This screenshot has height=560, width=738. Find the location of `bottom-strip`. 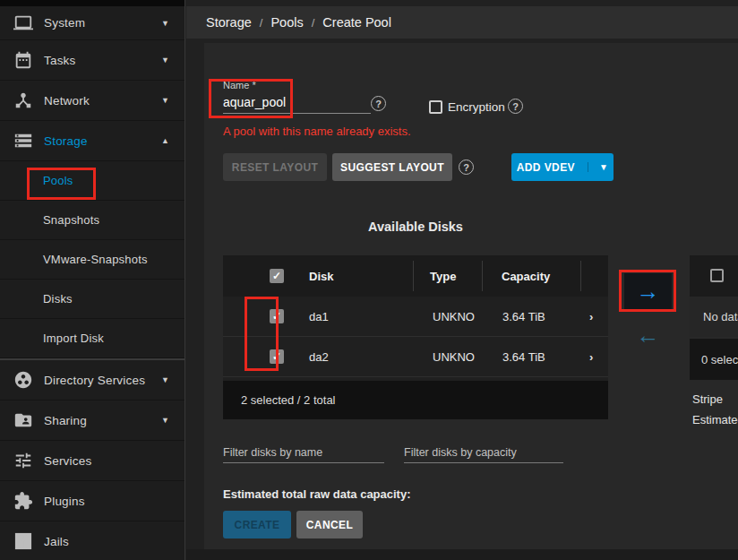

bottom-strip is located at coordinates (462, 555).